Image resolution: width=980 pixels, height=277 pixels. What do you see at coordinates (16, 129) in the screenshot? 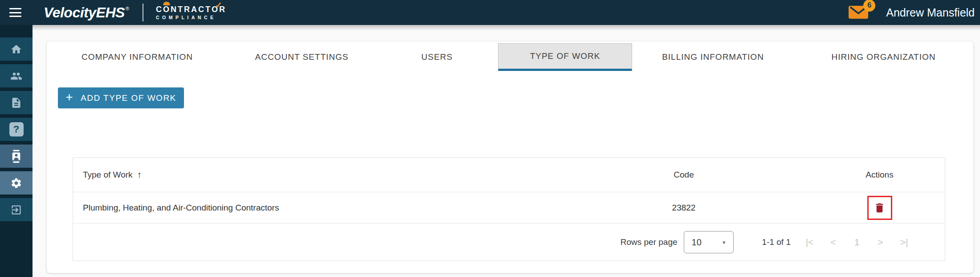
I see `sidebar-item-help: ?` at bounding box center [16, 129].